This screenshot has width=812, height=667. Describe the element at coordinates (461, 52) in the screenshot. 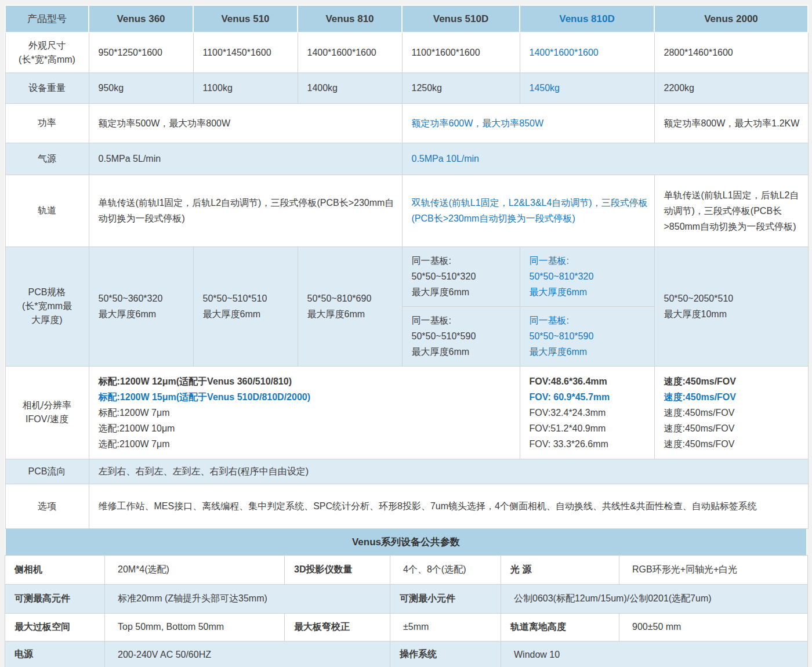

I see `dimensions-venus-510d: 1100*1600*1600` at that location.